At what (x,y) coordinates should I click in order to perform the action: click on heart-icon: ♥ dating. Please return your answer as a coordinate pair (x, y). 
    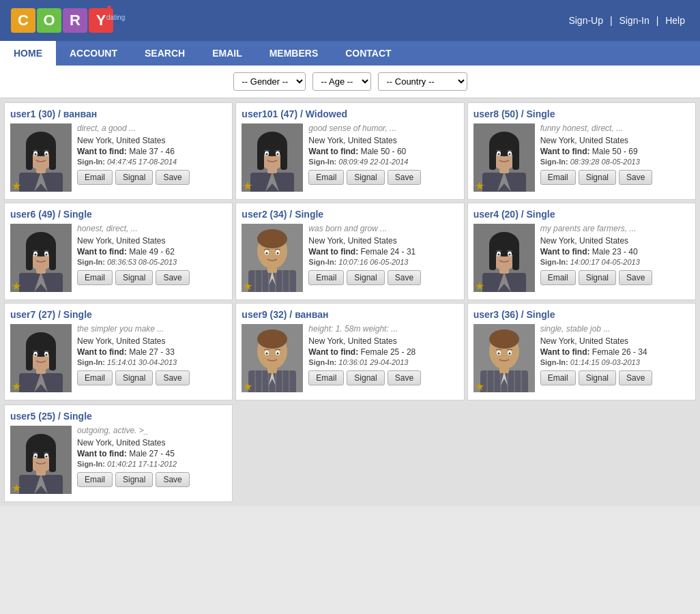
    Looking at the image, I should click on (116, 12).